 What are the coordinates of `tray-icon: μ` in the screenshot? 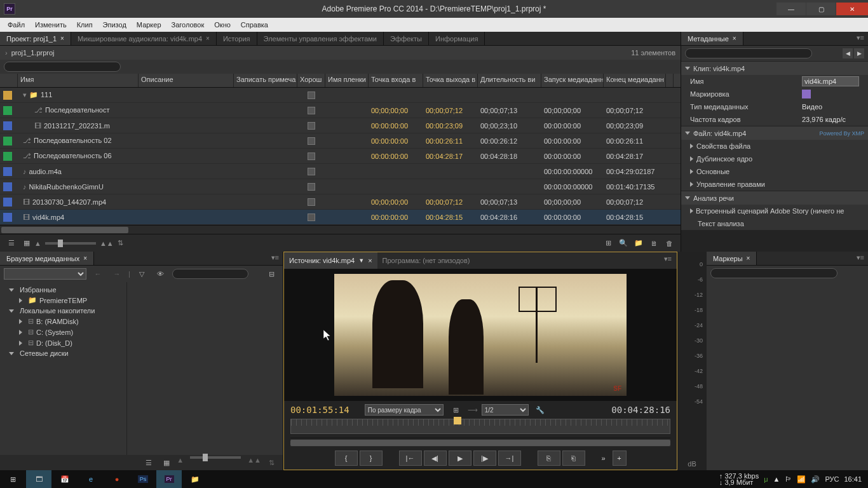 It's located at (766, 479).